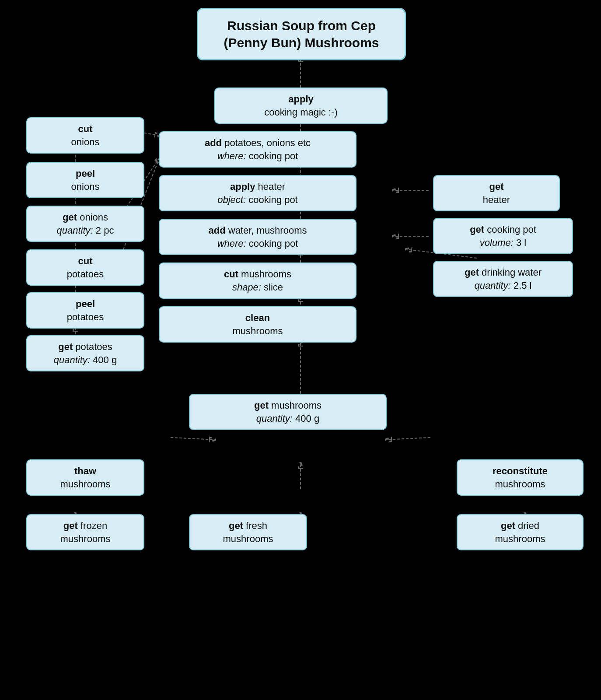 The image size is (601, 700). I want to click on get-drinking-water-bold: get, so click(472, 272).